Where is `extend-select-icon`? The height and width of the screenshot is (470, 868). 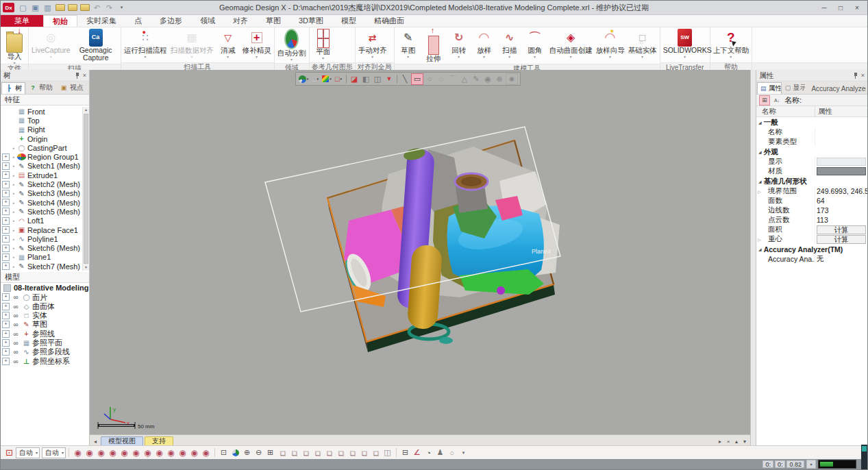
extend-select-icon is located at coordinates (499, 79).